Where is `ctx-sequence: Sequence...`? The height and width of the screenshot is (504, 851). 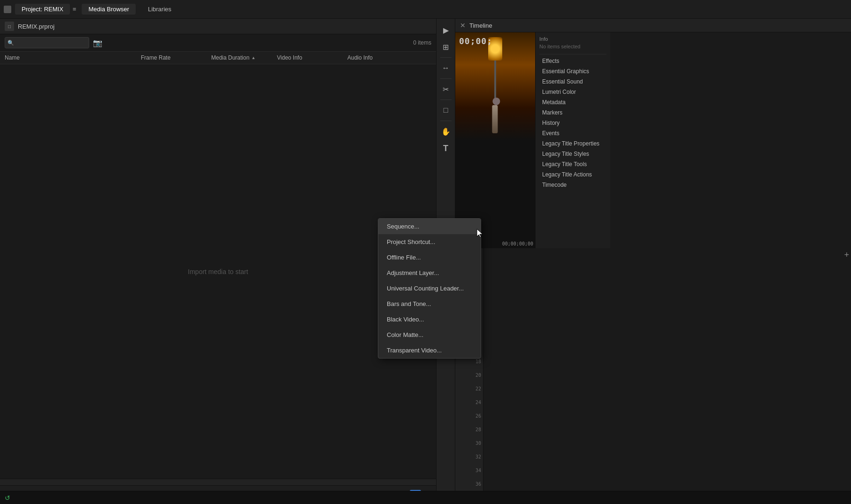
ctx-sequence: Sequence... is located at coordinates (429, 226).